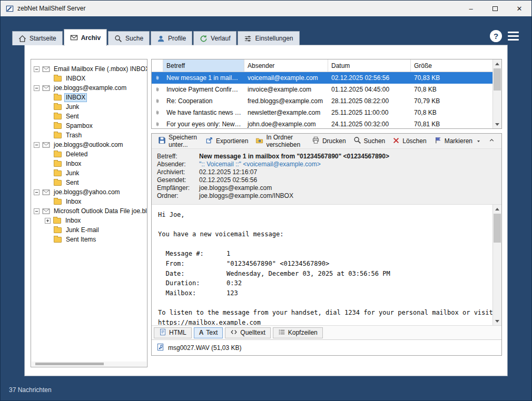 The width and height of the screenshot is (532, 401). What do you see at coordinates (322, 89) in the screenshot?
I see `message-row: Invoice Payment Confirma... invoice@exam…` at bounding box center [322, 89].